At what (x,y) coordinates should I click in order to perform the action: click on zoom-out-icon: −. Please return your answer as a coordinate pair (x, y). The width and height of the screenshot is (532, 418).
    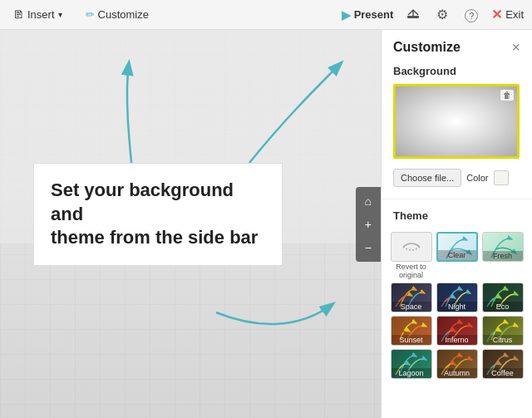
    Looking at the image, I should click on (368, 248).